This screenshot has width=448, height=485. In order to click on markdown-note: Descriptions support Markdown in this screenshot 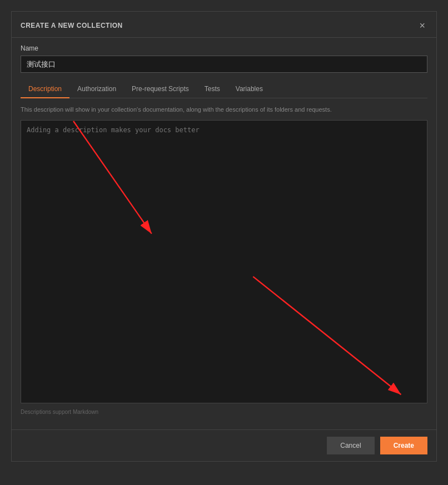, I will do `click(224, 412)`.